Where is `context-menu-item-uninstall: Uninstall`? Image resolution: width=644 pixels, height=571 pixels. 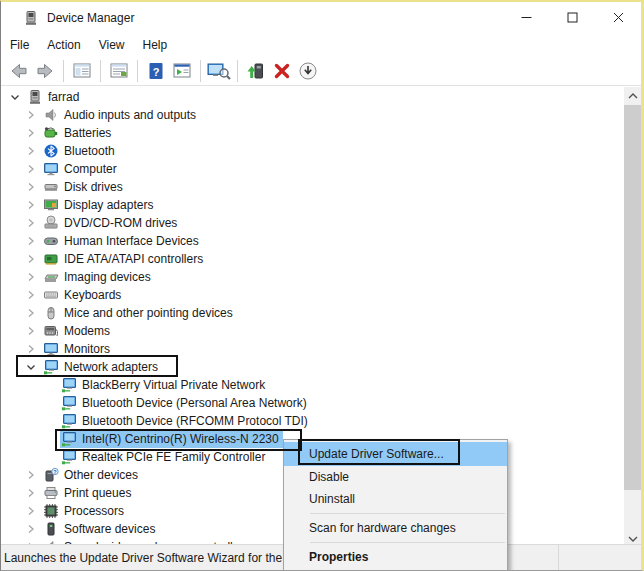 context-menu-item-uninstall: Uninstall is located at coordinates (396, 499).